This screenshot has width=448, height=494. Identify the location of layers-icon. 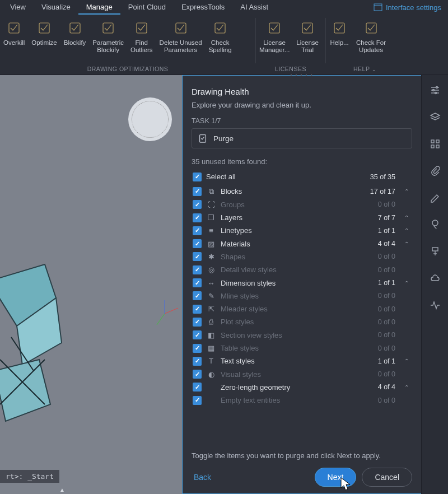
(435, 117).